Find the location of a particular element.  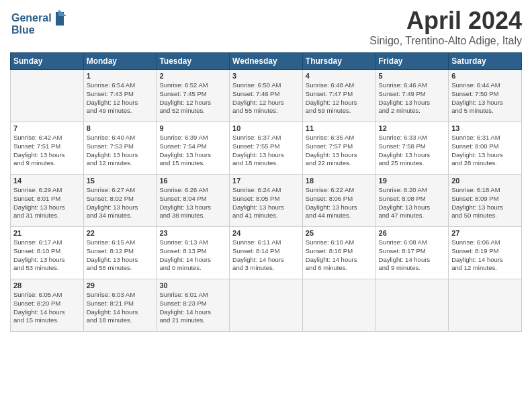

logo-text: General Blue is located at coordinates (40, 25).